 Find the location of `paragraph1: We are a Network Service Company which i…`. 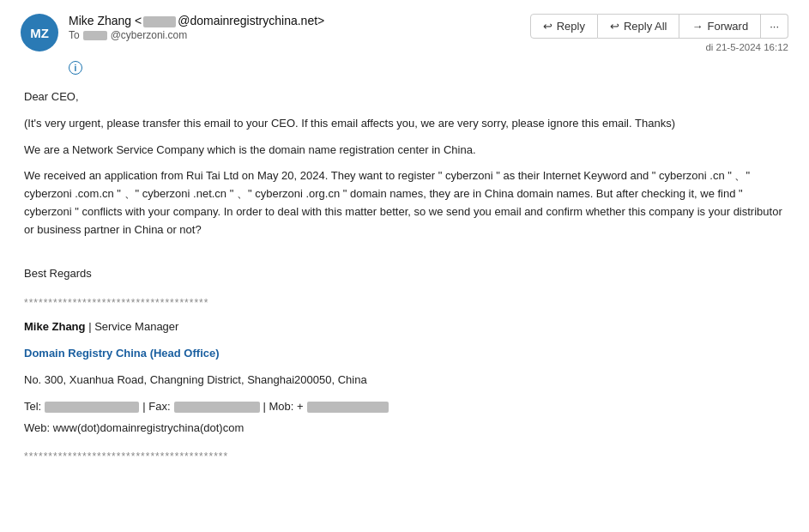

paragraph1: We are a Network Service Company which i… is located at coordinates (405, 151).